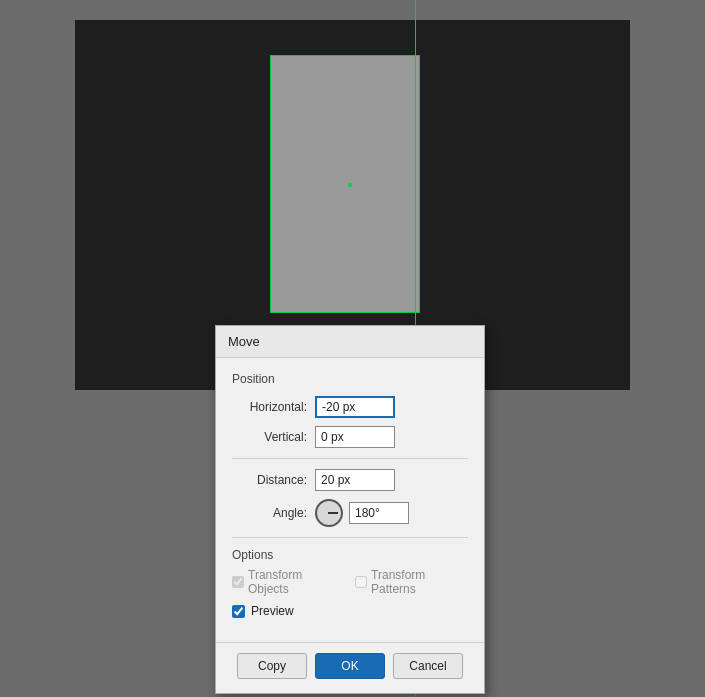 This screenshot has height=697, width=705. I want to click on horizontal-label: Horizontal:, so click(270, 407).